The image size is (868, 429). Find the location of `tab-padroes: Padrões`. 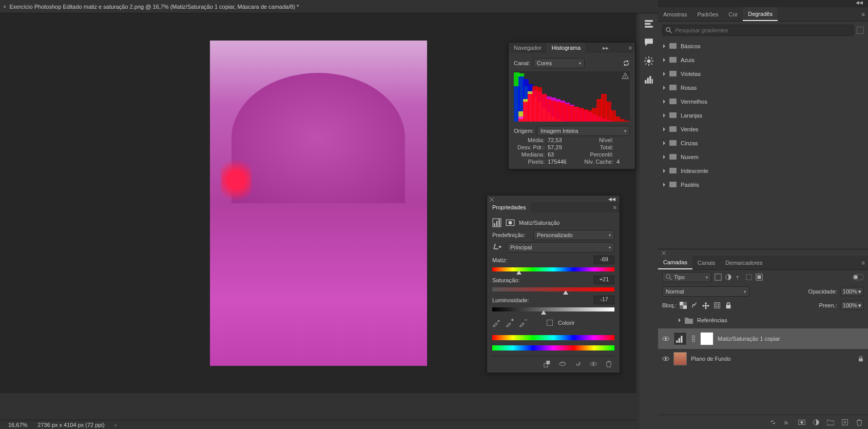

tab-padroes: Padrões is located at coordinates (707, 14).